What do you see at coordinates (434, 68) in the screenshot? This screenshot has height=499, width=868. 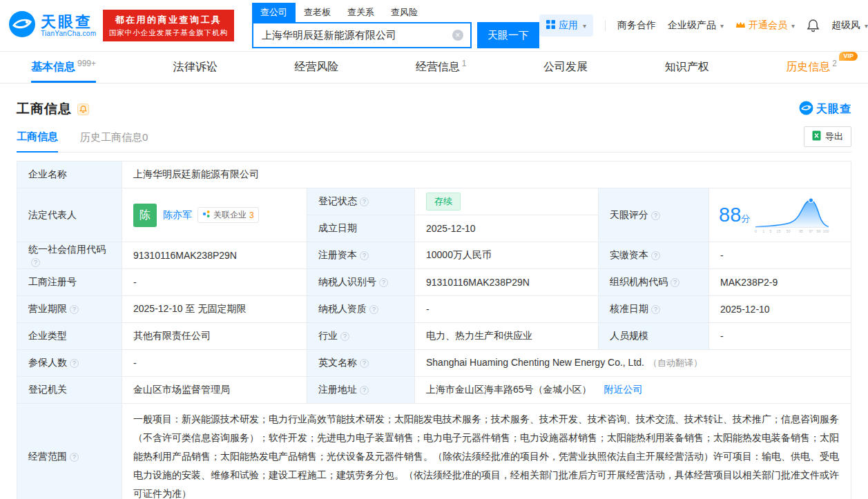 I see `company-nav-tabs: 基本信息999+ 法律诉讼 经营风险 经营信息1 公司发展 知识产权 历史信息2…` at bounding box center [434, 68].